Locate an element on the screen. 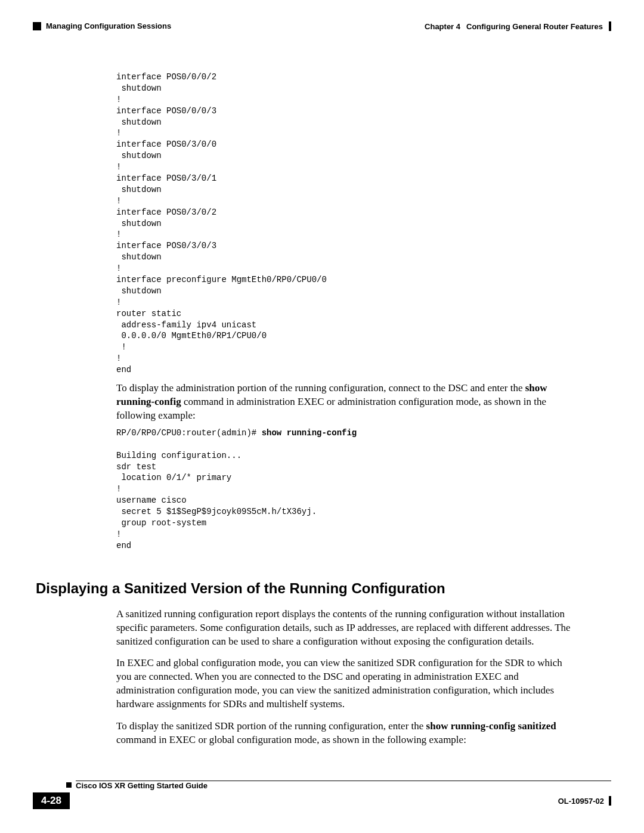  doc-id-text: OL-10957-02 is located at coordinates (581, 801).